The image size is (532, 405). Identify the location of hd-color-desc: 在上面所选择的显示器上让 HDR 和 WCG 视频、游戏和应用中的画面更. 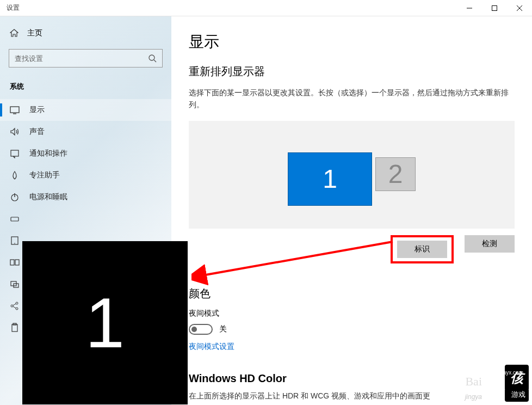
(351, 396).